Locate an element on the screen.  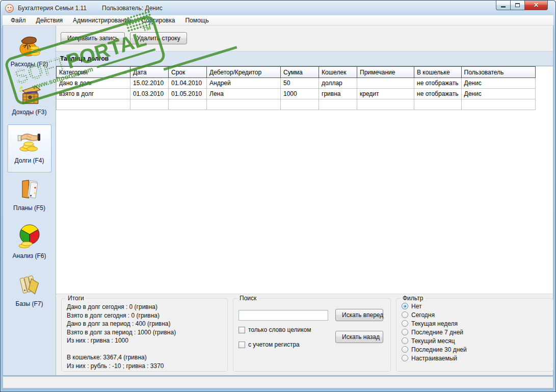
totals-line: Взято в долг за период : 1000 (гривна) is located at coordinates (145, 332).